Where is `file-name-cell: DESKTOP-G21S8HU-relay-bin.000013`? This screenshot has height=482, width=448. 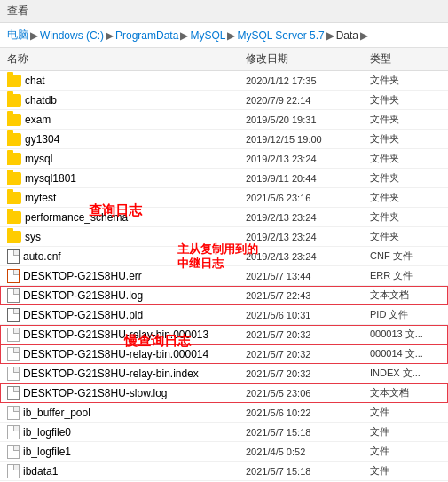
file-name-cell: DESKTOP-G21S8HU-relay-bin.000013 is located at coordinates (126, 335).